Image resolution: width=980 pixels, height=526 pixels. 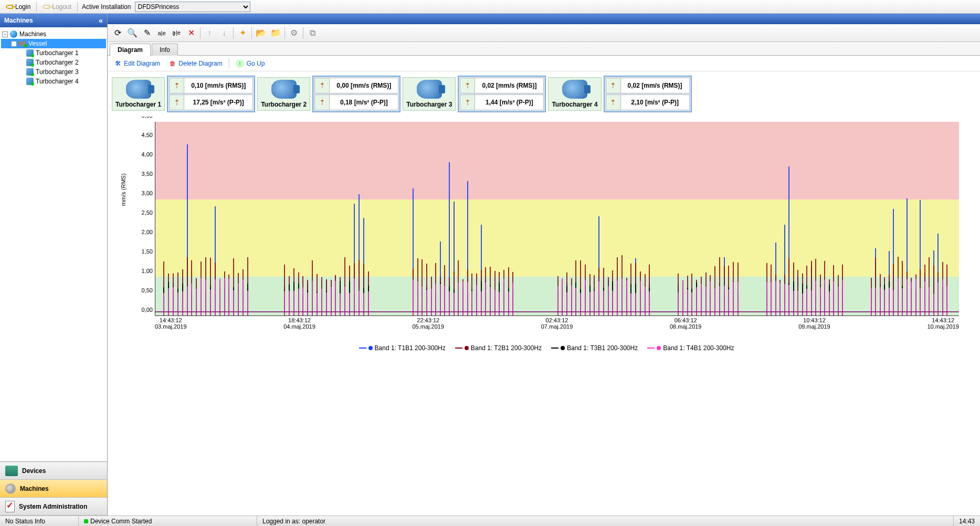 I want to click on delete-diagram-icon: 🗑, so click(x=173, y=64).